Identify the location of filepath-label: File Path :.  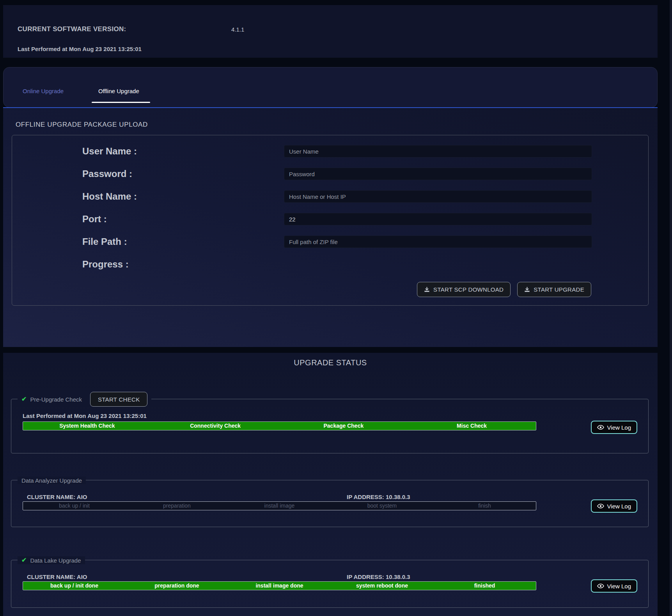
(105, 242).